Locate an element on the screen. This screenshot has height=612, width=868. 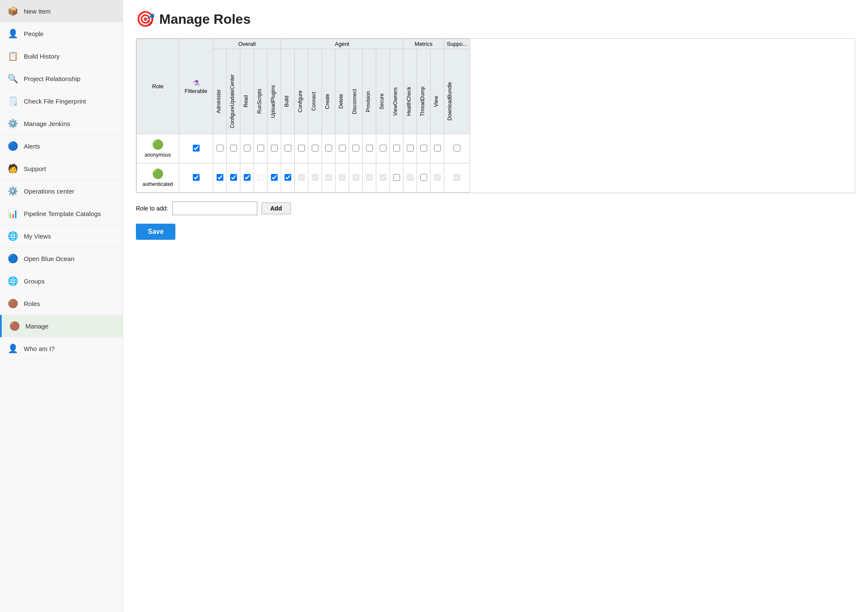
sidebar-item-open-blue-ocean: 🔵Open Blue Ocean is located at coordinates (61, 259).